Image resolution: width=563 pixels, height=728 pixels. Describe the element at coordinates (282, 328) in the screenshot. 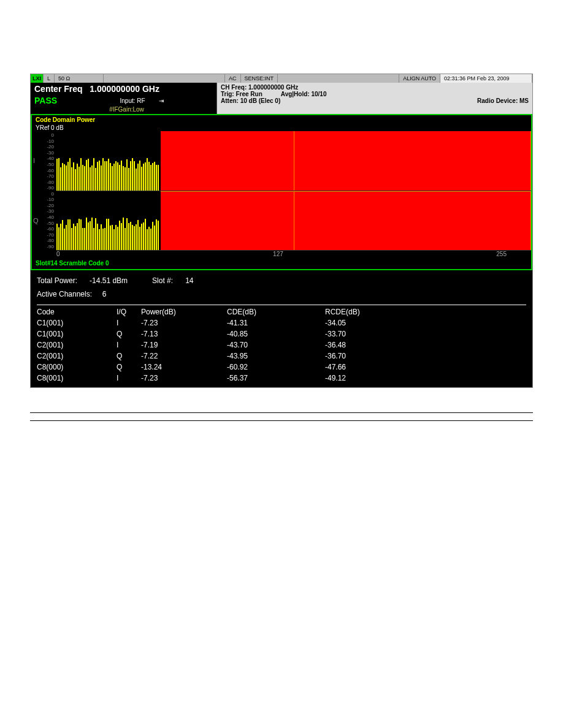

I see `data-section: Total Power: -14.51 dBm Slot #: 14 Activ…` at that location.